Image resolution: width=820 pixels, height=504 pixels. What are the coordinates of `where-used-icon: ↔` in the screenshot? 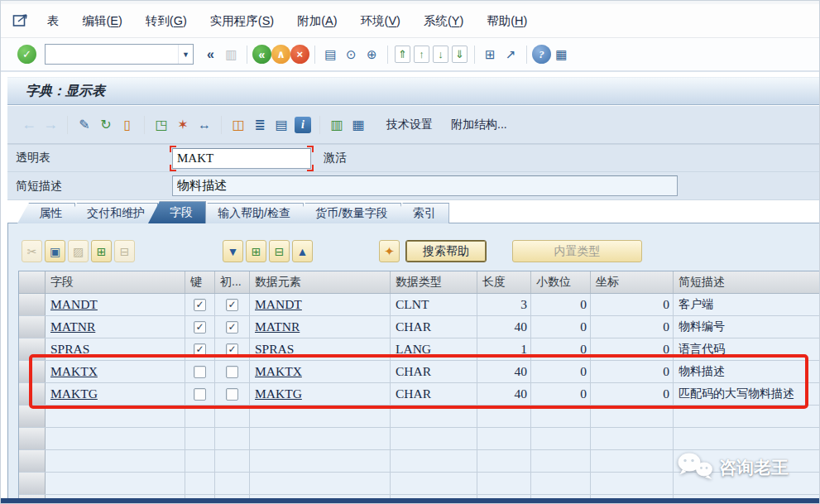 It's located at (204, 125).